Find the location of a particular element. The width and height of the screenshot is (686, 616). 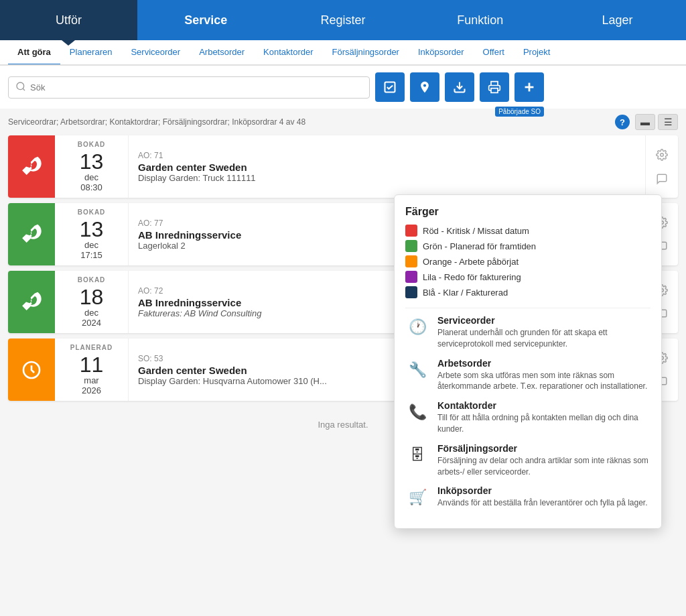

color-legend-item: Orange - Arbete påbörjat is located at coordinates (528, 261).